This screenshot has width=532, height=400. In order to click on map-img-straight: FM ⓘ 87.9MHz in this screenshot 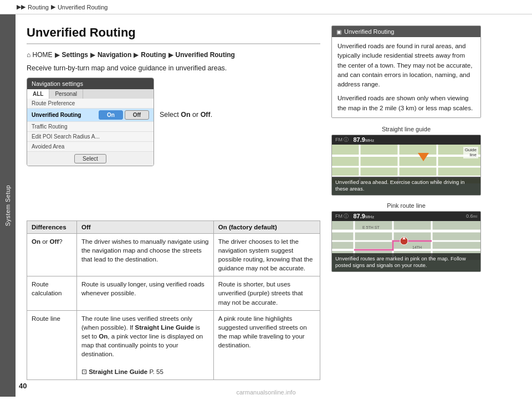, I will do `click(406, 165)`.